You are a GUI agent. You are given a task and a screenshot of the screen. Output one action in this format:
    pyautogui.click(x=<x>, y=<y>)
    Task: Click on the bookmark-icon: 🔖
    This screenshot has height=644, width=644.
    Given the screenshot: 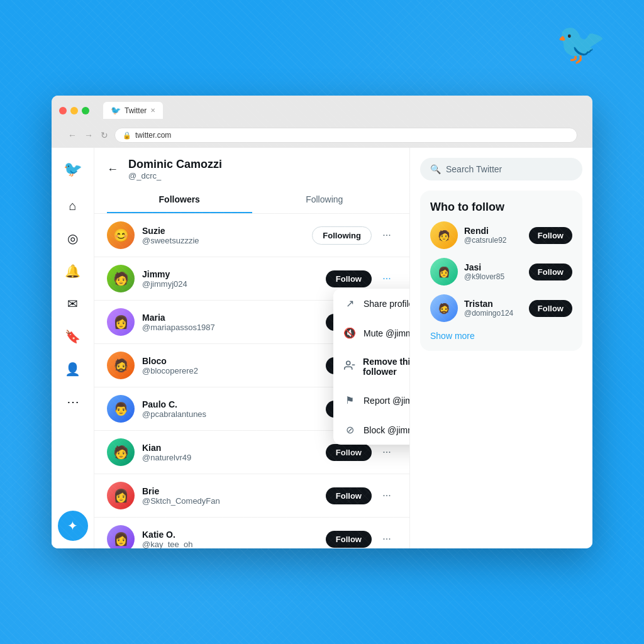 What is the action you would take?
    pyautogui.click(x=73, y=336)
    